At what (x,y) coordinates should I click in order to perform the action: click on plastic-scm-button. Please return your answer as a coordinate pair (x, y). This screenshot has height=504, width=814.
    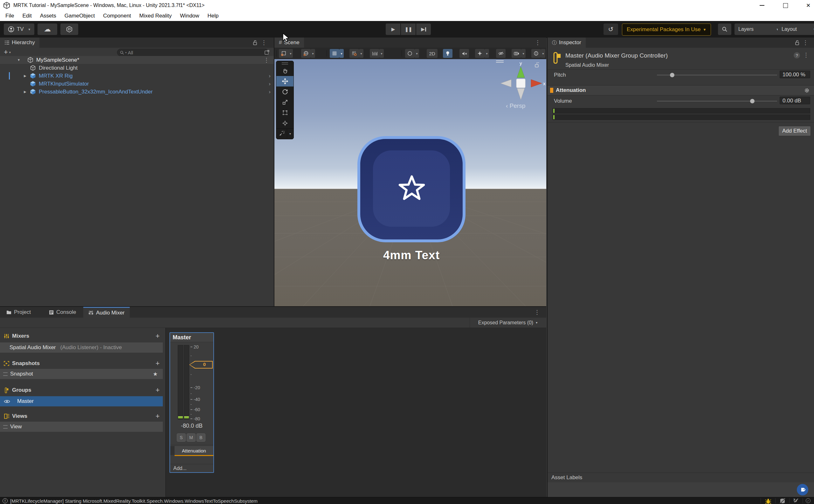
    Looking at the image, I should click on (69, 29).